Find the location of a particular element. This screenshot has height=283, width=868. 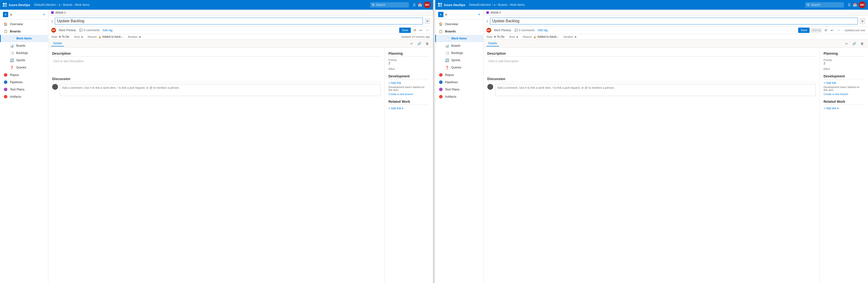

sidebar-item-repos-right: 🔴 Repos is located at coordinates (459, 75).